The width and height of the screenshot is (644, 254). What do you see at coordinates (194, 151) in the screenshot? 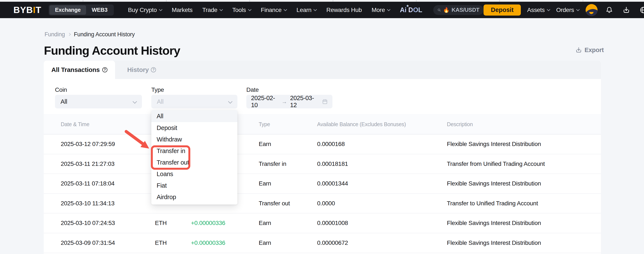
I see `dropdown-option-transfer-in: Transfer in` at bounding box center [194, 151].